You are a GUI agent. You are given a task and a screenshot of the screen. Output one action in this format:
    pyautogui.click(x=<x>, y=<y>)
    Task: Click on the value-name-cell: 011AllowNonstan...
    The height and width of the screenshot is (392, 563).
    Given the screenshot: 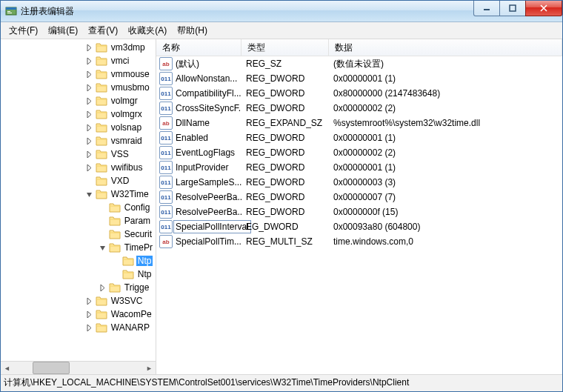 What is the action you would take?
    pyautogui.click(x=199, y=79)
    